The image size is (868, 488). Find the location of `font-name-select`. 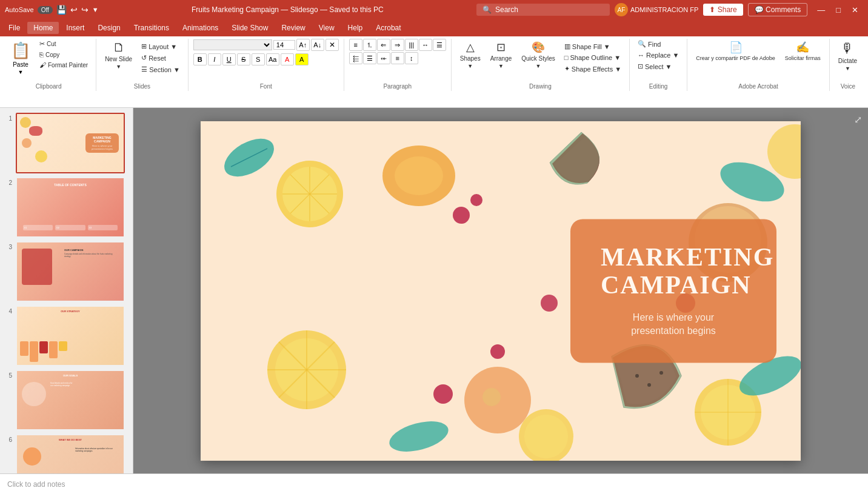

font-name-select is located at coordinates (233, 45).